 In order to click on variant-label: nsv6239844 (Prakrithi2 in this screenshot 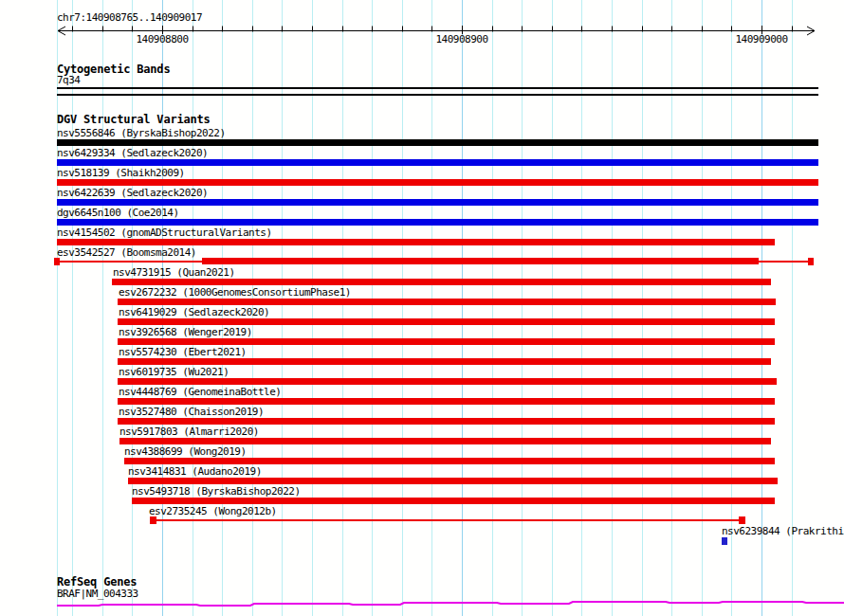, I will do `click(783, 531)`.